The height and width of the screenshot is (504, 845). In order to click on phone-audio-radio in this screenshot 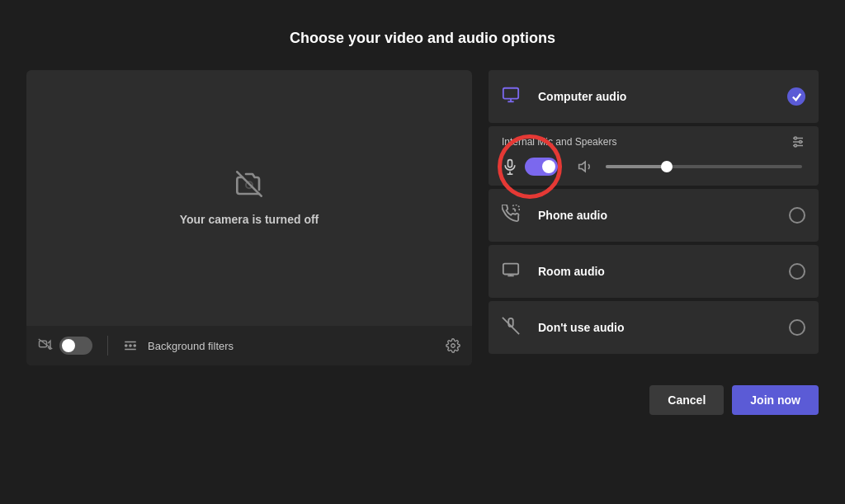, I will do `click(797, 215)`.